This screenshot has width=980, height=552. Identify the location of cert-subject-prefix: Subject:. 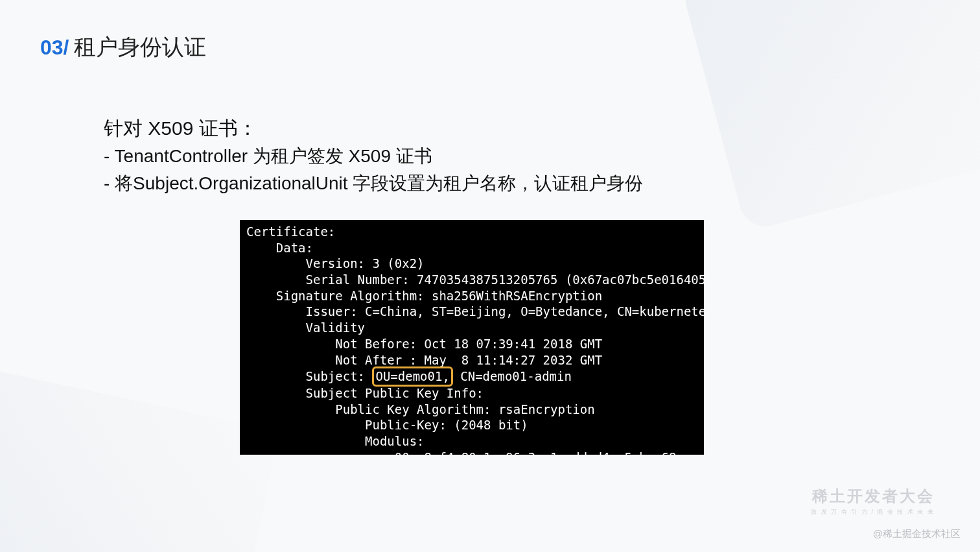
(309, 376).